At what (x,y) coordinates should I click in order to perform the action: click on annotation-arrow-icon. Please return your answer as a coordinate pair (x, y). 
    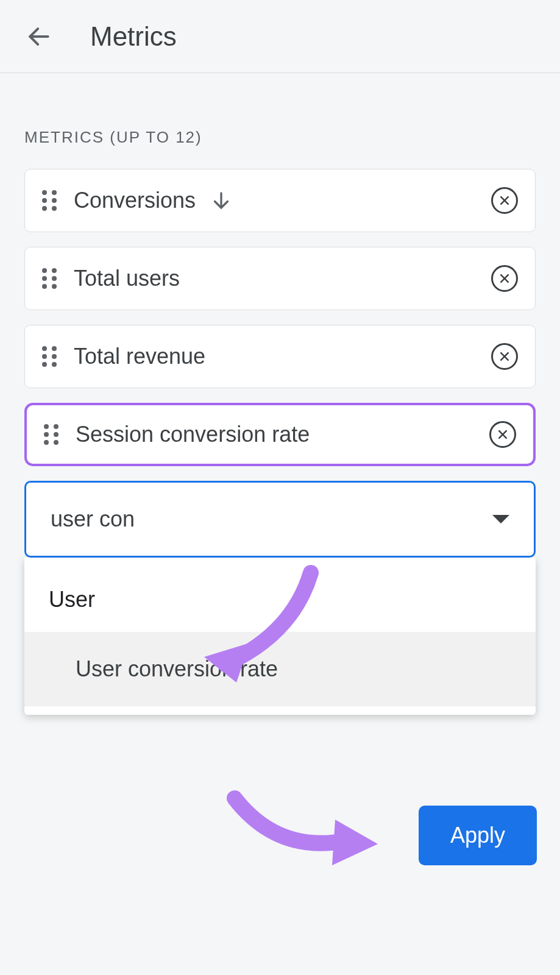
    Looking at the image, I should click on (302, 832).